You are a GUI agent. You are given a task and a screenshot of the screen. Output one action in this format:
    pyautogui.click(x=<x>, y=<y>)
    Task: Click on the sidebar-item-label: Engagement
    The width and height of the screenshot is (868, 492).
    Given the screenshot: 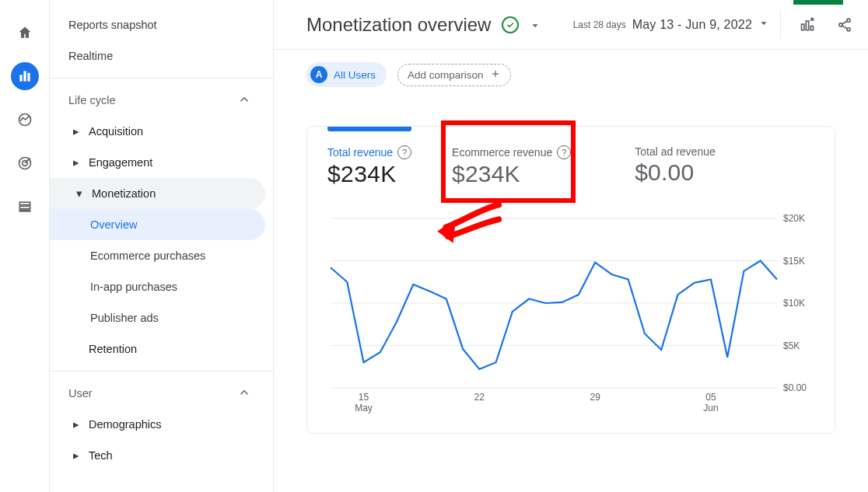 What is the action you would take?
    pyautogui.click(x=121, y=162)
    